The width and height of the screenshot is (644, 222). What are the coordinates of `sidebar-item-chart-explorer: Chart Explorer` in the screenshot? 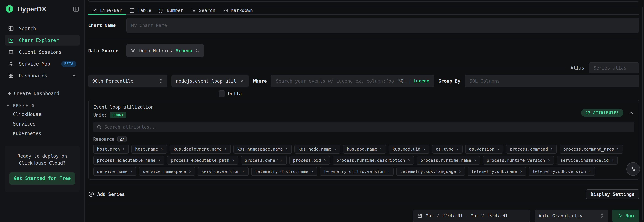 It's located at (42, 40).